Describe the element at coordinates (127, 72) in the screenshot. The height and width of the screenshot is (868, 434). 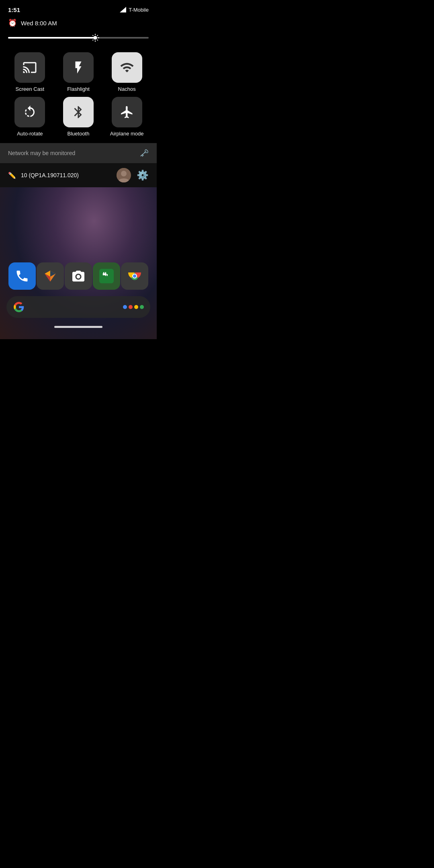
I see `tile-nachos: Nachos` at that location.